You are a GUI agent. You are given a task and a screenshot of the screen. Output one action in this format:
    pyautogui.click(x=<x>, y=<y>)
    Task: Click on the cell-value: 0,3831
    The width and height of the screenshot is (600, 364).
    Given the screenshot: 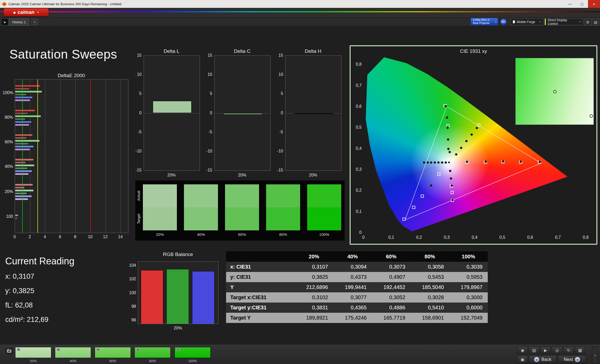 What is the action you would take?
    pyautogui.click(x=314, y=308)
    